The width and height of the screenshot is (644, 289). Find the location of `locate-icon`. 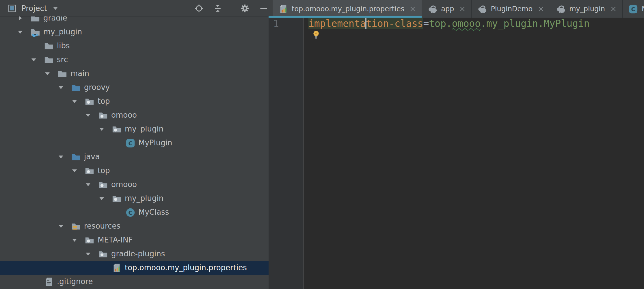

locate-icon is located at coordinates (199, 8).